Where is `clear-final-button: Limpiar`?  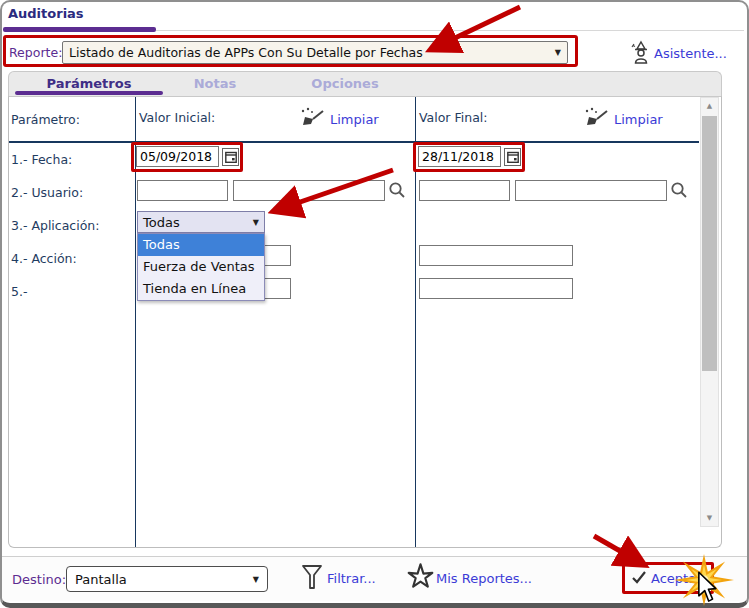
clear-final-button: Limpiar is located at coordinates (623, 119).